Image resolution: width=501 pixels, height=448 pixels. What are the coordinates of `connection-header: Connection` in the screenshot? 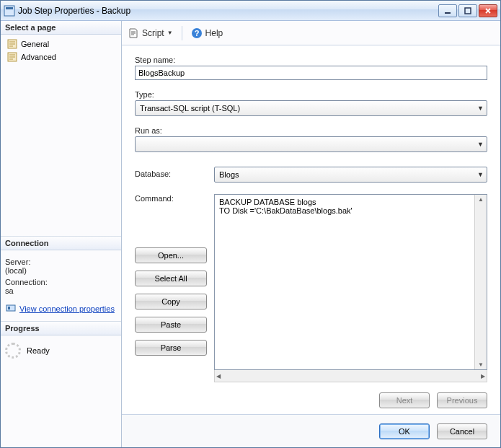 It's located at (61, 244).